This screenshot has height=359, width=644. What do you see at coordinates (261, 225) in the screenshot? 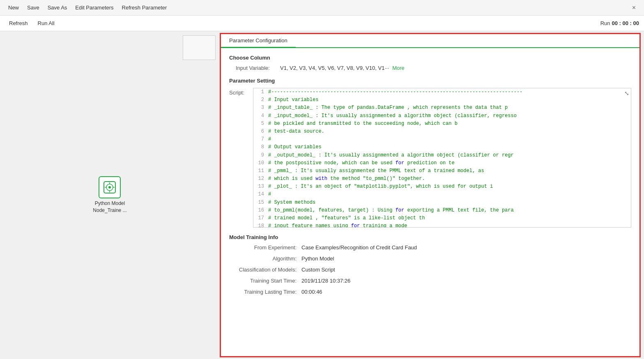
I see `line-number: 18` at bounding box center [261, 225].